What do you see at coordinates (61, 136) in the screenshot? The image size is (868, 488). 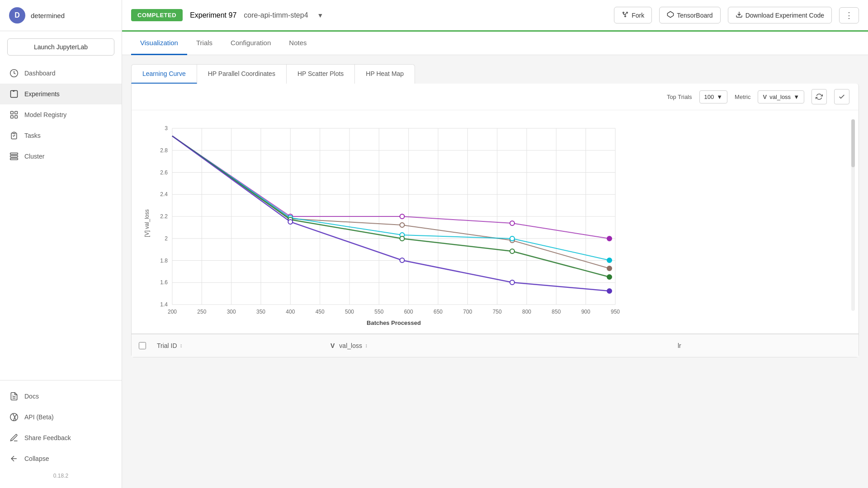 I see `sidebar-item-tasks: Tasks` at bounding box center [61, 136].